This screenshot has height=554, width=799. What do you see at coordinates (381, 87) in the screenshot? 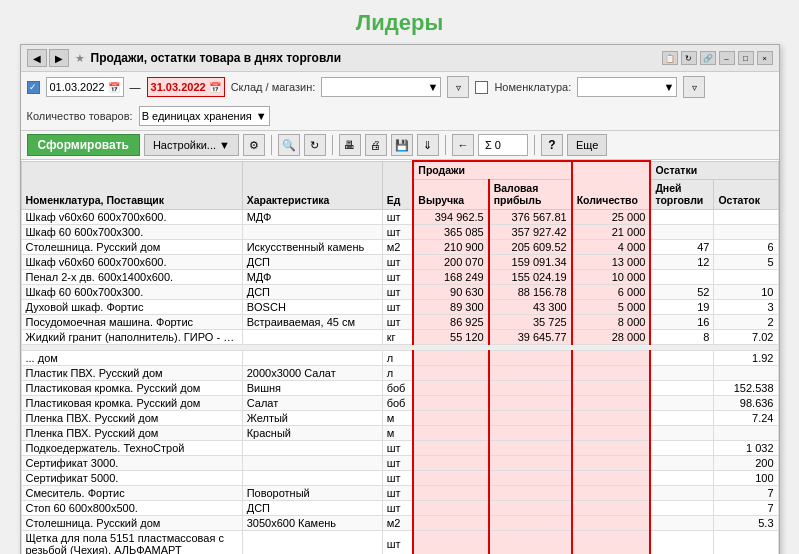
I see `sklad-select: ▼` at bounding box center [381, 87].